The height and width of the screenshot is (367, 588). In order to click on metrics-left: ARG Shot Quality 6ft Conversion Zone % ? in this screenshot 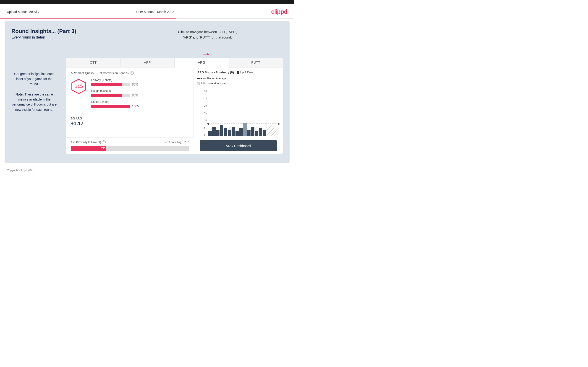, I will do `click(130, 111)`.